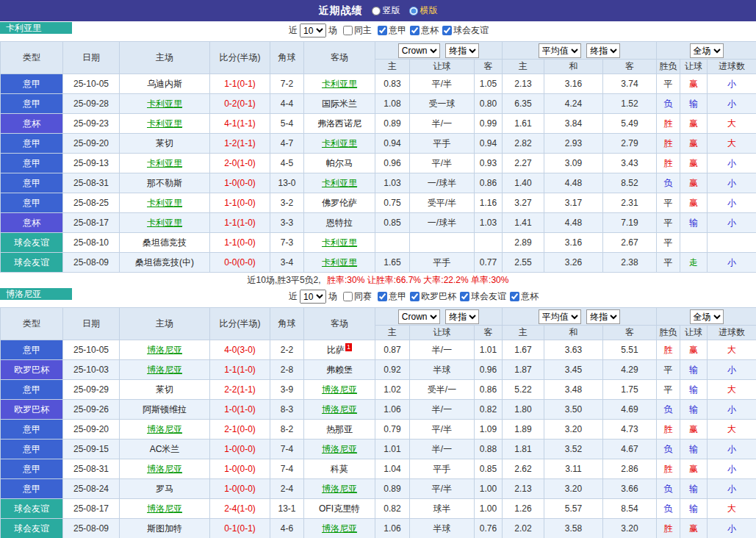 Image resolution: width=756 pixels, height=538 pixels. What do you see at coordinates (523, 184) in the screenshot?
I see `eu-home-odds: 1.40` at bounding box center [523, 184].